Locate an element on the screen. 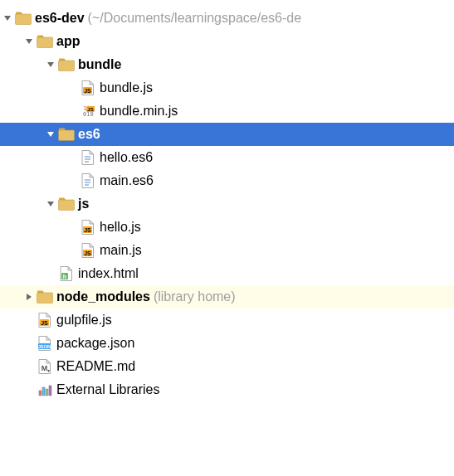  node-label: bundle.js is located at coordinates (126, 88).